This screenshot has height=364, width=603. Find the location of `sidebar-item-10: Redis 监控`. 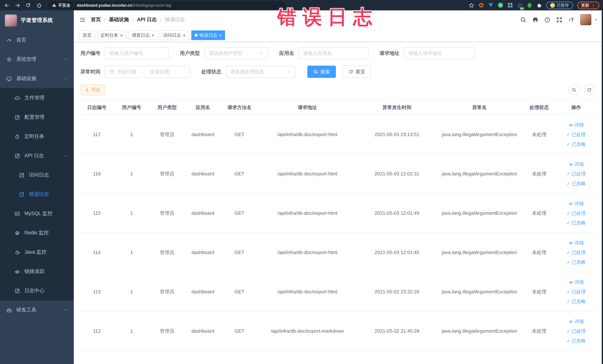

sidebar-item-10: Redis 监控 is located at coordinates (37, 233).